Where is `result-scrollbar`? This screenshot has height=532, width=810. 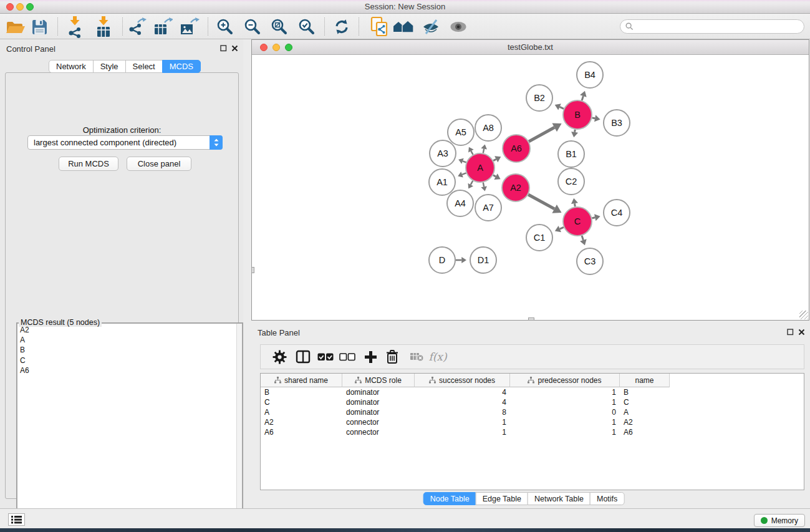 result-scrollbar is located at coordinates (239, 425).